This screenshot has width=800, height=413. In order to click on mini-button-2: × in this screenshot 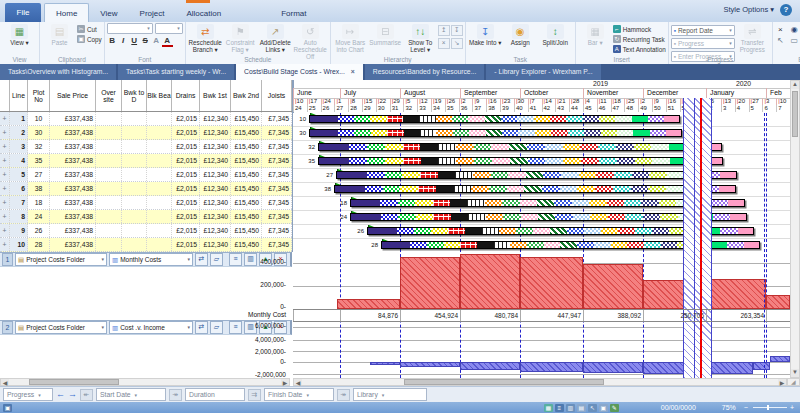, I will do `click(444, 44)`.